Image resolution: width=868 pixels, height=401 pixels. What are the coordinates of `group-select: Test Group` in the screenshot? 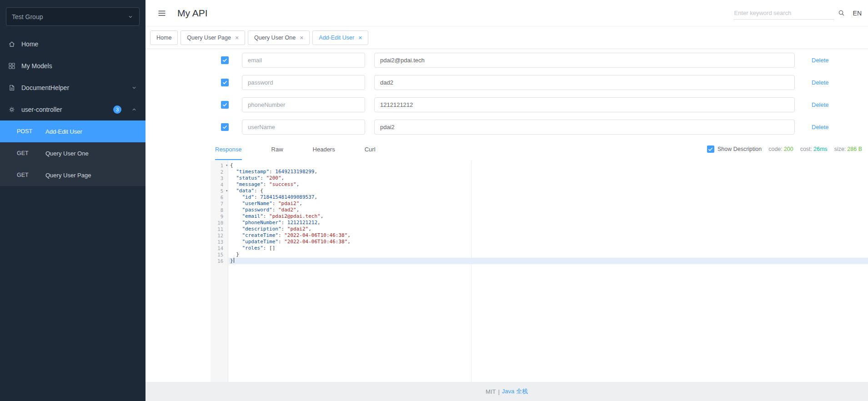 It's located at (73, 16).